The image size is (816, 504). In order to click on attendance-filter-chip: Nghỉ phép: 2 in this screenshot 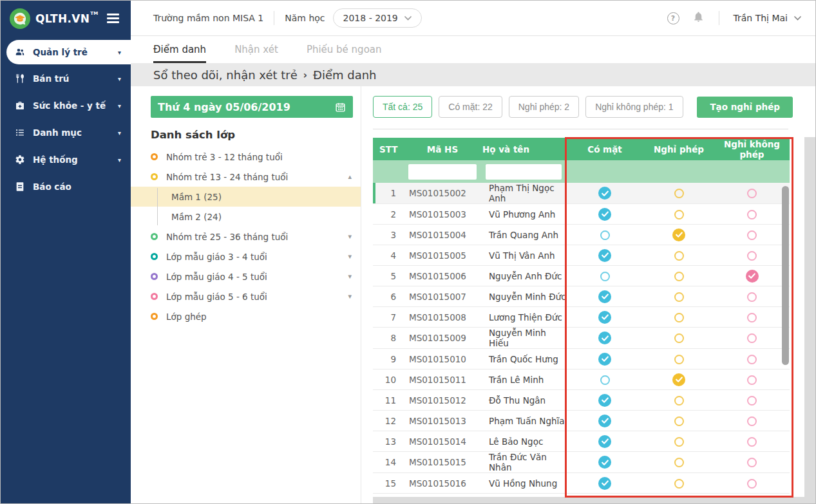, I will do `click(544, 107)`.